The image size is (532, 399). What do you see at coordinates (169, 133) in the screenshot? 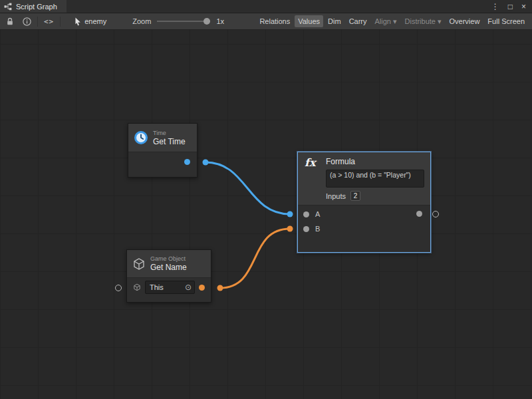
I see `node-category: Time` at bounding box center [169, 133].